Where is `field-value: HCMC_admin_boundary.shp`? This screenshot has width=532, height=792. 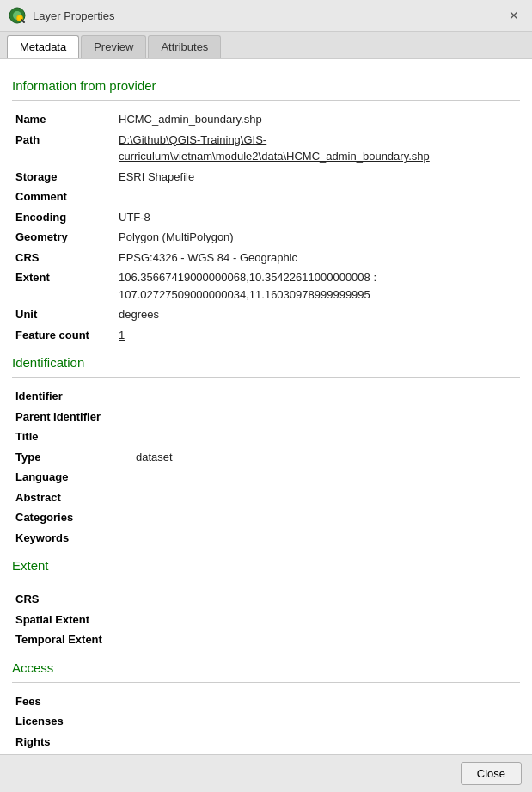
field-value: HCMC_admin_boundary.shp is located at coordinates (318, 120).